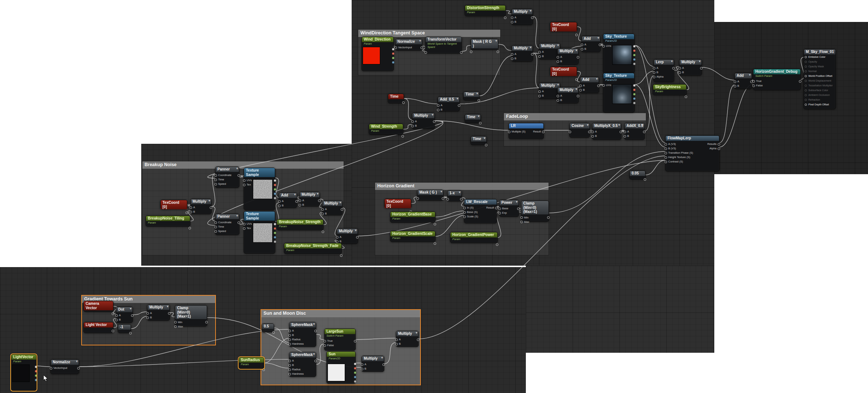 This screenshot has width=868, height=393. I want to click on node-header: Sun, so click(341, 354).